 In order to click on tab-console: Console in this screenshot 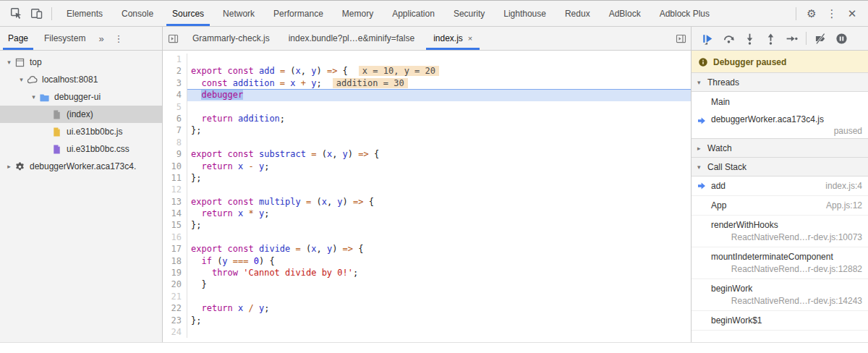, I will do `click(137, 13)`.